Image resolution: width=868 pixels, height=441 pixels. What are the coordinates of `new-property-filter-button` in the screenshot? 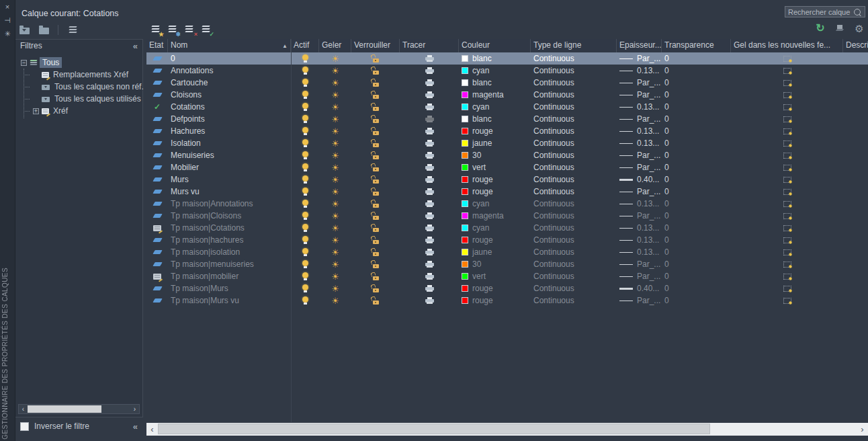 It's located at (24, 30).